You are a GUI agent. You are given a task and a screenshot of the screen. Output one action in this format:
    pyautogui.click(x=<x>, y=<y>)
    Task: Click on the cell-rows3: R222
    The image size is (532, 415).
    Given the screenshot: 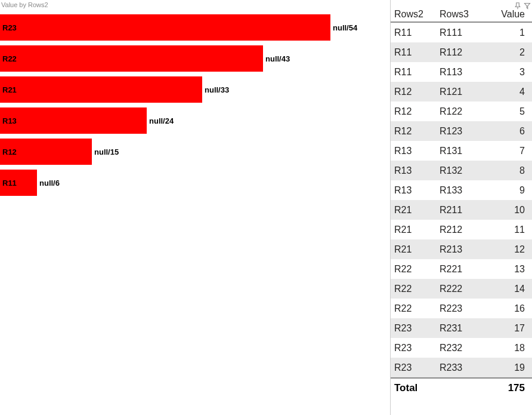 What is the action you would take?
    pyautogui.click(x=459, y=289)
    